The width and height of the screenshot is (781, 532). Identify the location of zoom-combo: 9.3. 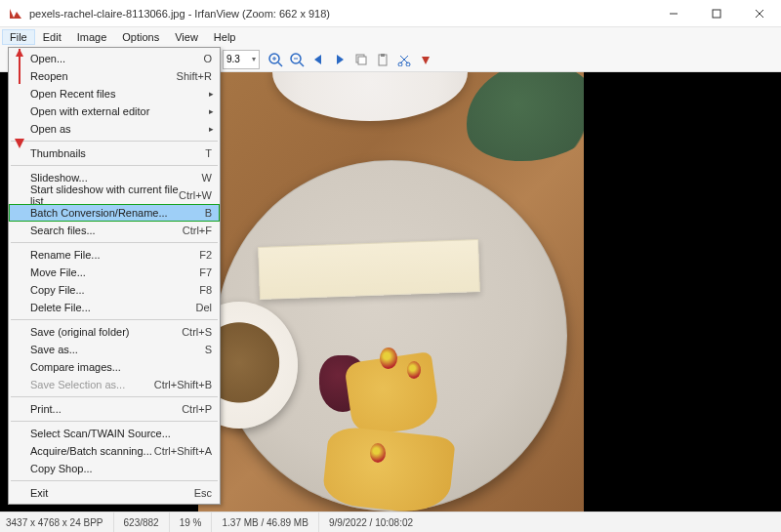
(241, 60).